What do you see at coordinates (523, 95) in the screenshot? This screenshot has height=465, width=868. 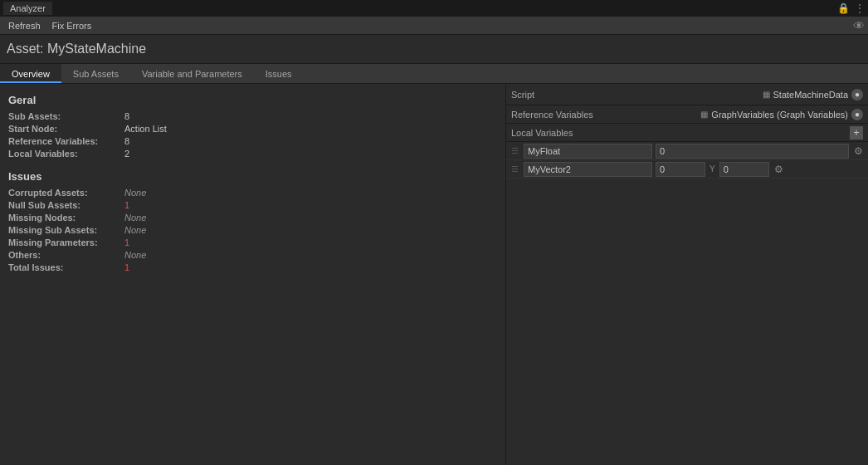 I see `script-label: Script` at bounding box center [523, 95].